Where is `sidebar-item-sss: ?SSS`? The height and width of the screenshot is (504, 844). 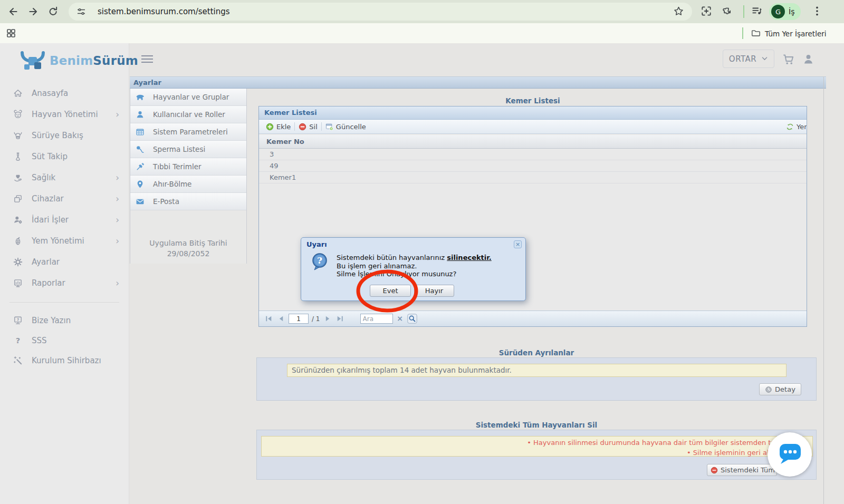 sidebar-item-sss: ?SSS is located at coordinates (64, 341).